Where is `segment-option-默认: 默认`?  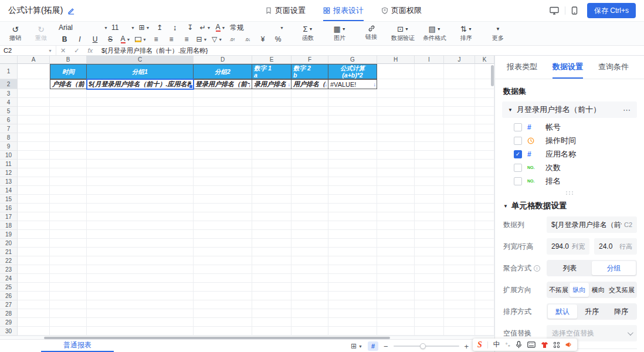
segment-option-默认: 默认 is located at coordinates (562, 312).